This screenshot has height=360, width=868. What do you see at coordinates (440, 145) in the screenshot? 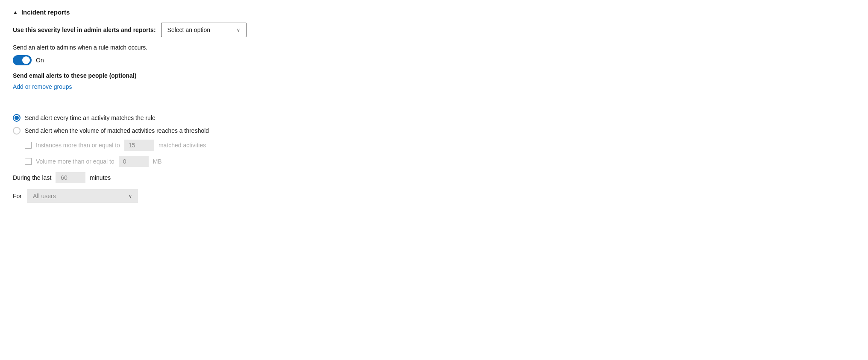
I see `instances-row: Instances more than or equal to matched …` at bounding box center [440, 145].